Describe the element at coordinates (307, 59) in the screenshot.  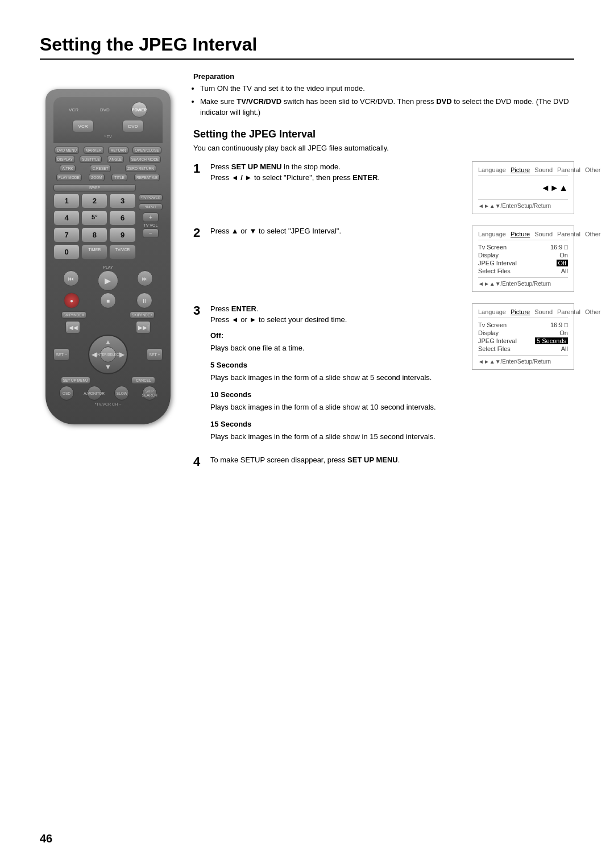
I see `title-divider` at that location.